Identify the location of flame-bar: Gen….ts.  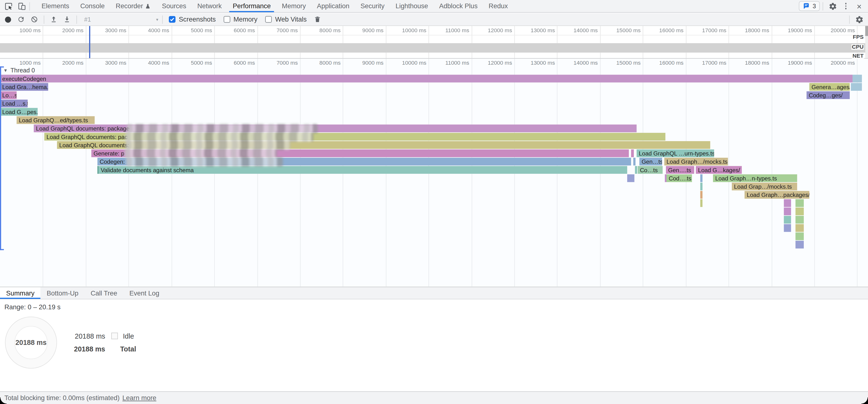
(680, 170).